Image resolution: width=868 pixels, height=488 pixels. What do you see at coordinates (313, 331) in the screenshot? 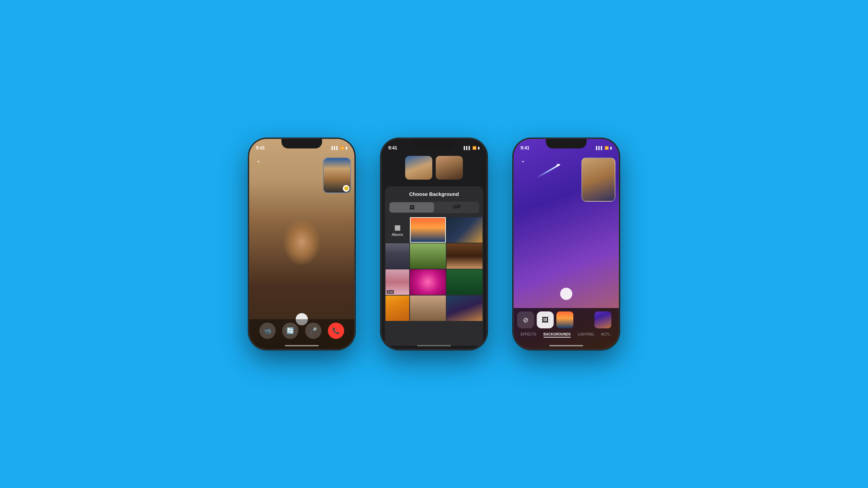
I see `mute-button: 🎤` at bounding box center [313, 331].